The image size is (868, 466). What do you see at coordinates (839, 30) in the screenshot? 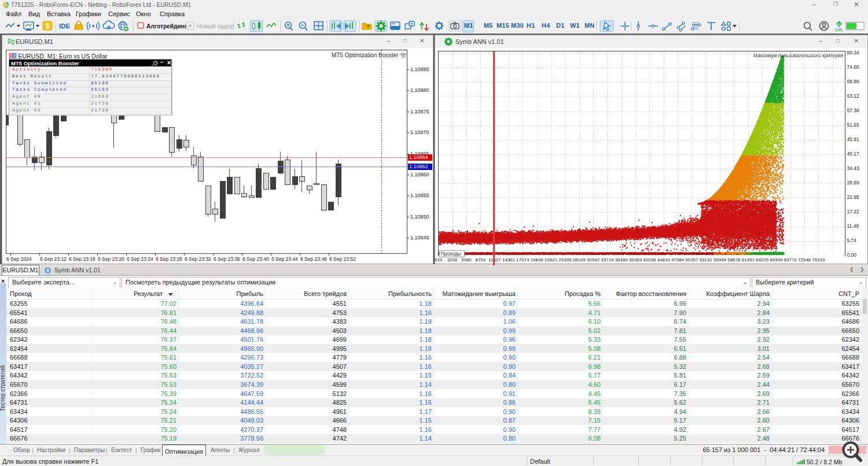
I see `svg-text: LVL` at bounding box center [839, 30].